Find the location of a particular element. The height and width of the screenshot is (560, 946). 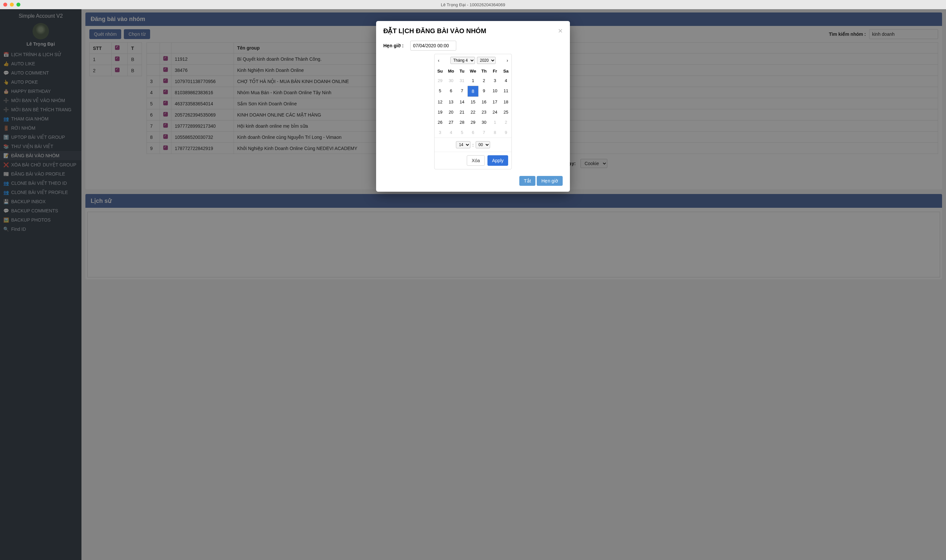

dow-label: Fr is located at coordinates (495, 71).